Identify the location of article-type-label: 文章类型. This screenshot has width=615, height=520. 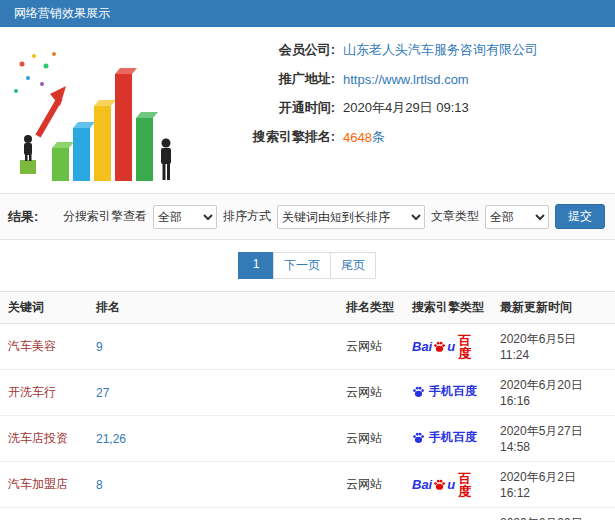
(455, 216).